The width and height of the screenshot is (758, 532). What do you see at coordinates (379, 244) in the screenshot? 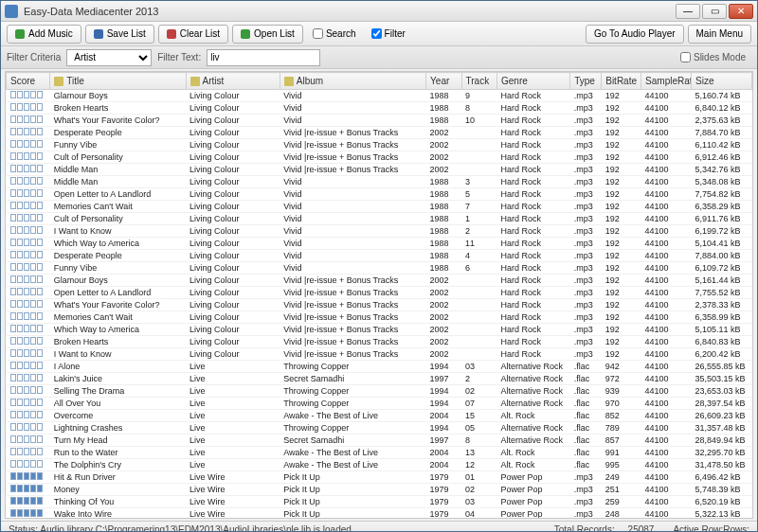
I see `table-row: Which Way to AmericaLiving ColourVivid19…` at bounding box center [379, 244].